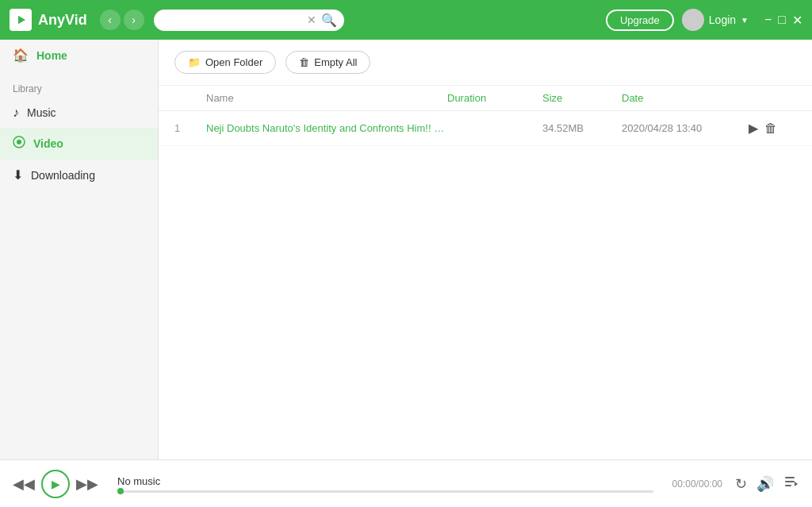  What do you see at coordinates (741, 484) in the screenshot?
I see `repeat-button: ↻` at bounding box center [741, 484].